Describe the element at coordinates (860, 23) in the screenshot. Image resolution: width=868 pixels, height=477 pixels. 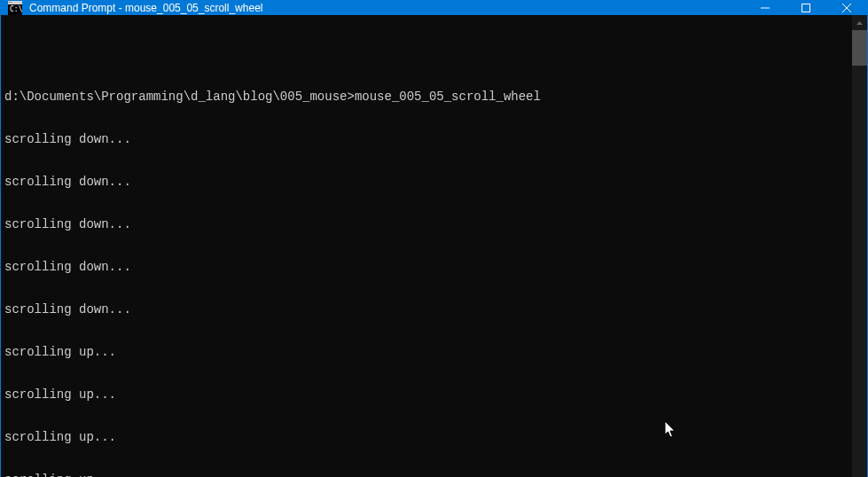
I see `scroll-up-button` at that location.